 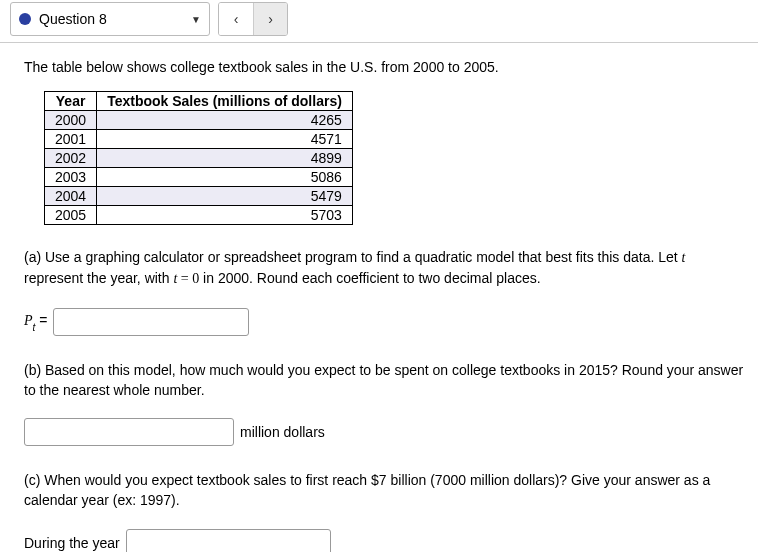 What do you see at coordinates (270, 19) in the screenshot?
I see `next-question-button: ›` at bounding box center [270, 19].